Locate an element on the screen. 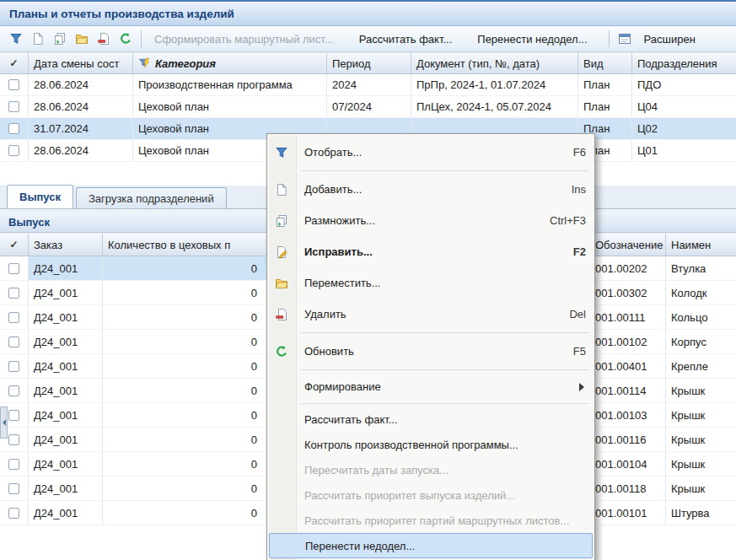 The image size is (736, 560). plans-col-kind: Вид is located at coordinates (605, 63).